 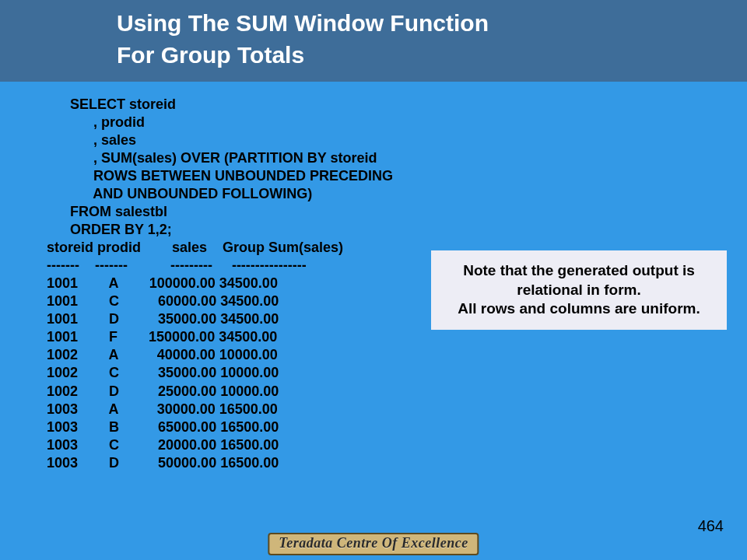 What do you see at coordinates (579, 310) in the screenshot?
I see `note-line-2: All rows and columns are uniform.` at bounding box center [579, 310].